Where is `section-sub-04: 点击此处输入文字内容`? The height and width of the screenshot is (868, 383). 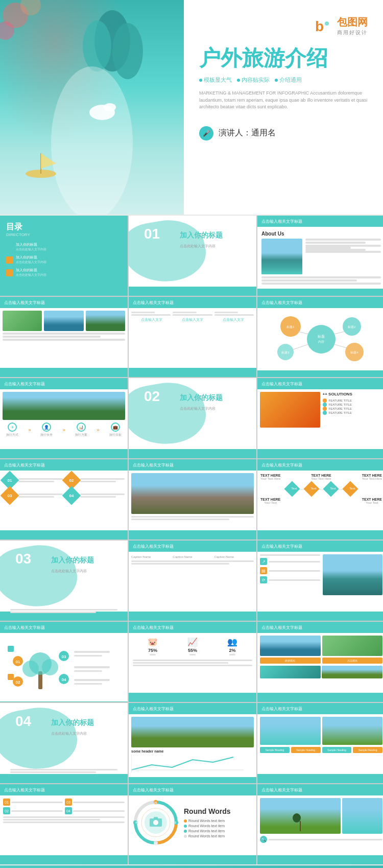
section-sub-04: 点击此处输入文字内容 is located at coordinates (69, 734).